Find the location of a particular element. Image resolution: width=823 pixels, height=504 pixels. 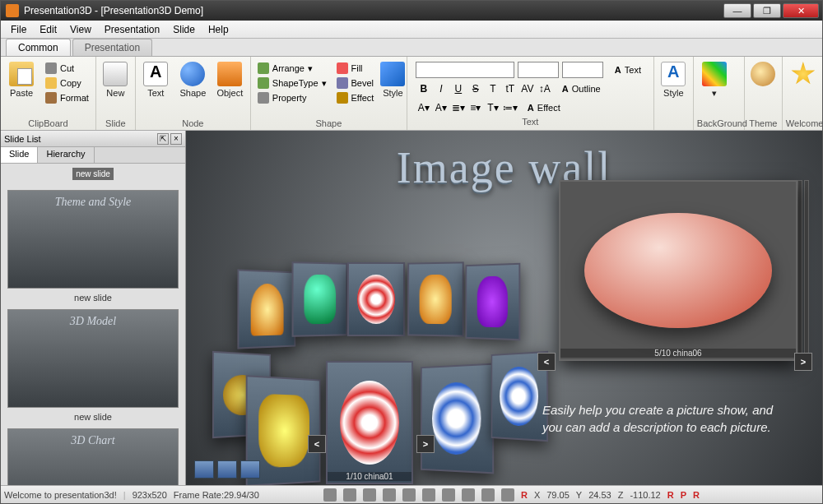

text-style-button: Style is located at coordinates (673, 78).